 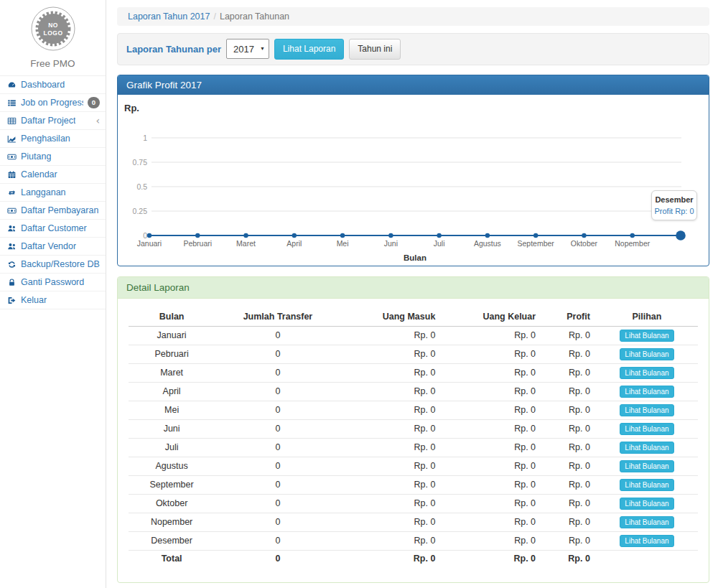 What do you see at coordinates (48, 121) in the screenshot?
I see `sidebar-item-label: Daftar Project` at bounding box center [48, 121].